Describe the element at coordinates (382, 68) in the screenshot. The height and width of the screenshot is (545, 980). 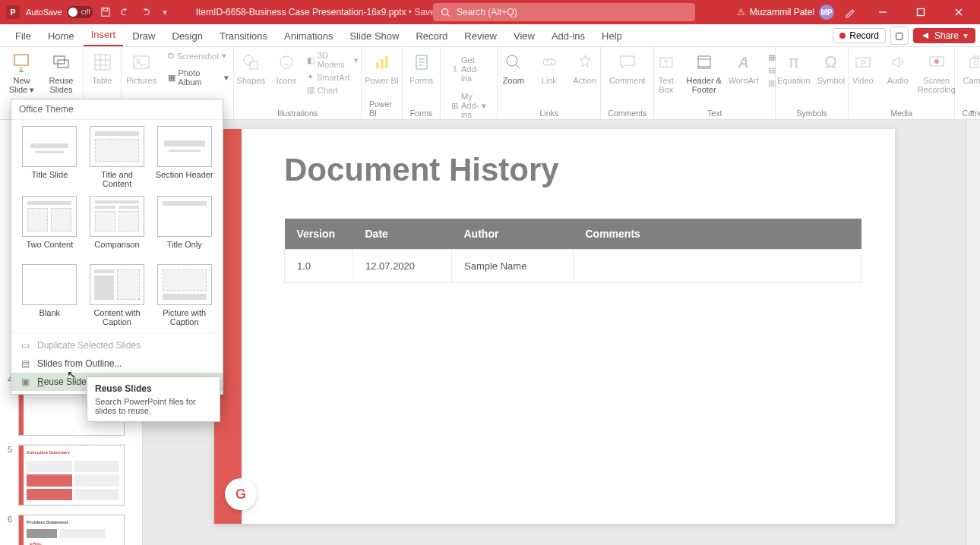
I see `powerbi-button: Power BI` at that location.